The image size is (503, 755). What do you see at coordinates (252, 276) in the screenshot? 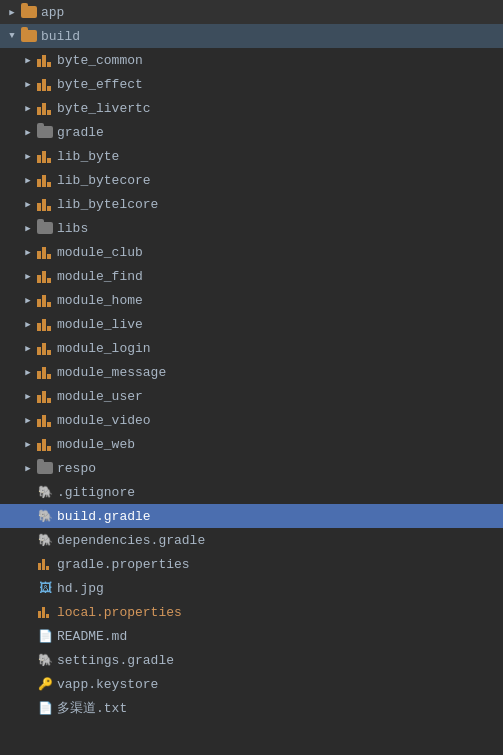
I see `tree-item-module_find: module_find` at bounding box center [252, 276].